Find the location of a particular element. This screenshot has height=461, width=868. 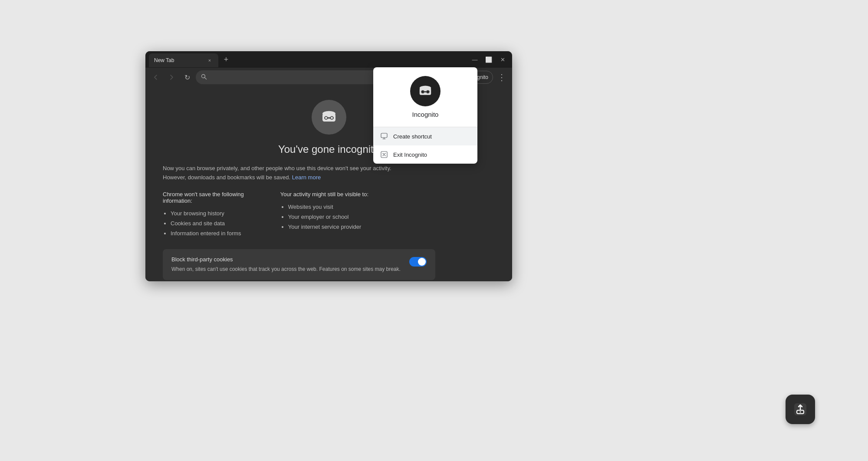

exit-incognito-icon is located at coordinates (384, 155).